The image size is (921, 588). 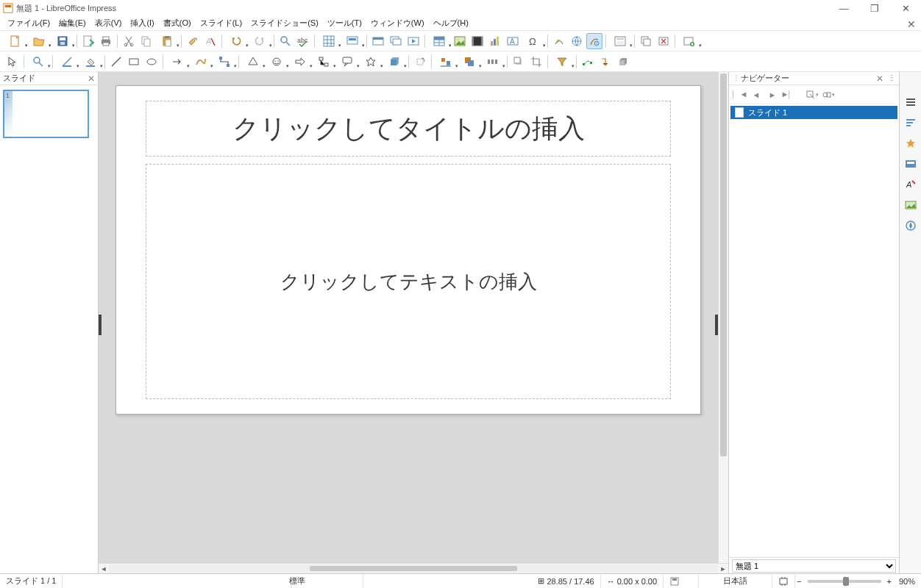 What do you see at coordinates (477, 41) in the screenshot?
I see `insert-av-button` at bounding box center [477, 41].